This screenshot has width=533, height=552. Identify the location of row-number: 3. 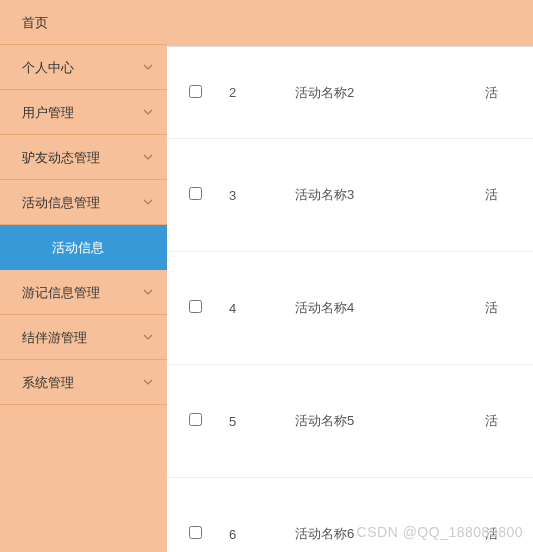
(259, 196).